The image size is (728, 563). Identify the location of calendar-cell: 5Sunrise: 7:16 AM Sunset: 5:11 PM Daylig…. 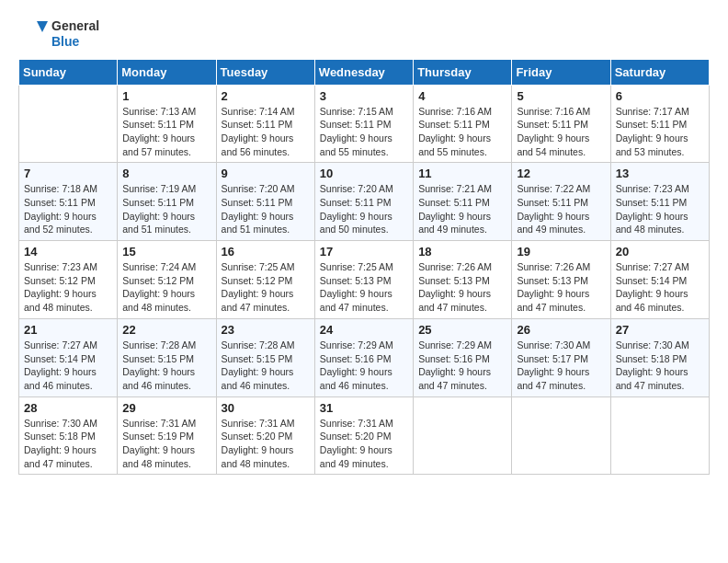
(561, 123).